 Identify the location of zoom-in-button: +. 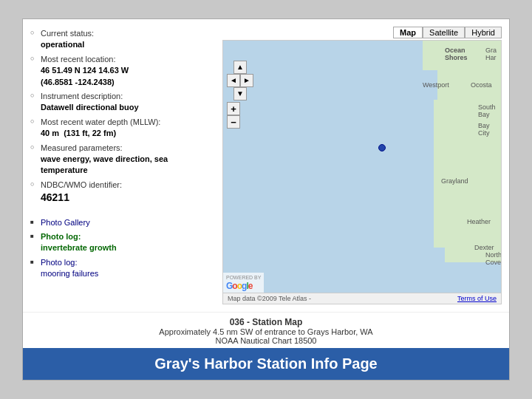
(233, 109).